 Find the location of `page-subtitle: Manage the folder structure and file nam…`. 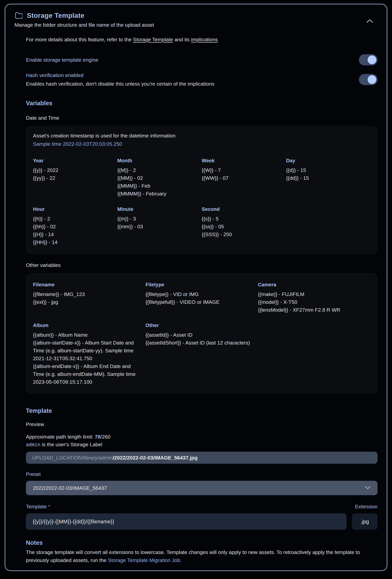

page-subtitle: Manage the folder structure and file nam… is located at coordinates (196, 25).